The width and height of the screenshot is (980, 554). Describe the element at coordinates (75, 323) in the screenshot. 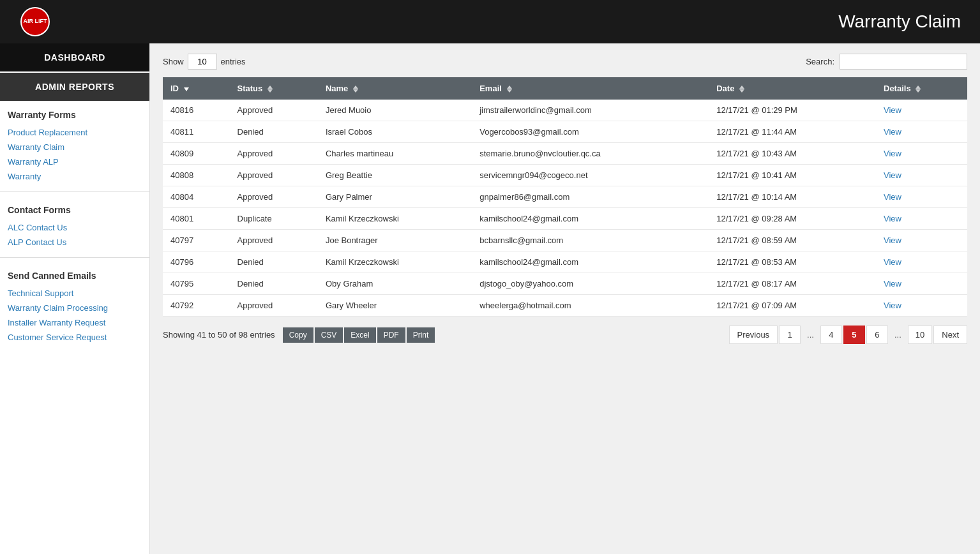

I see `installer-warranty-link: Installer Warranty Request` at that location.